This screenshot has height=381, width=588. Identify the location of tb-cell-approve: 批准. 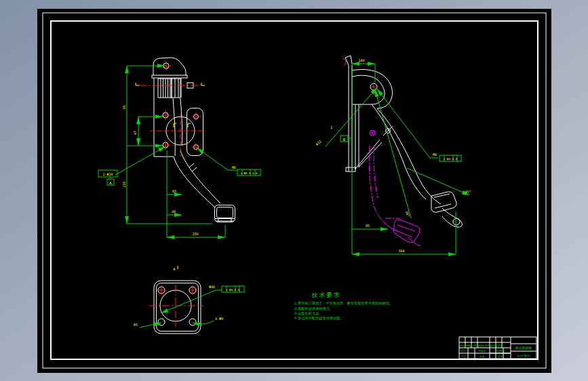
(483, 357).